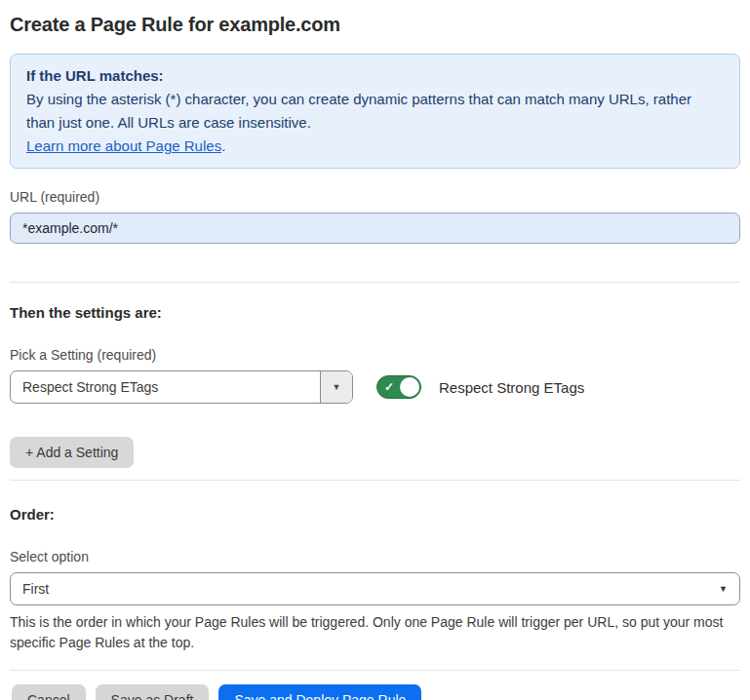 Image resolution: width=750 pixels, height=700 pixels. I want to click on save-and-deploy-button: Save and Deploy Page Rule, so click(320, 692).